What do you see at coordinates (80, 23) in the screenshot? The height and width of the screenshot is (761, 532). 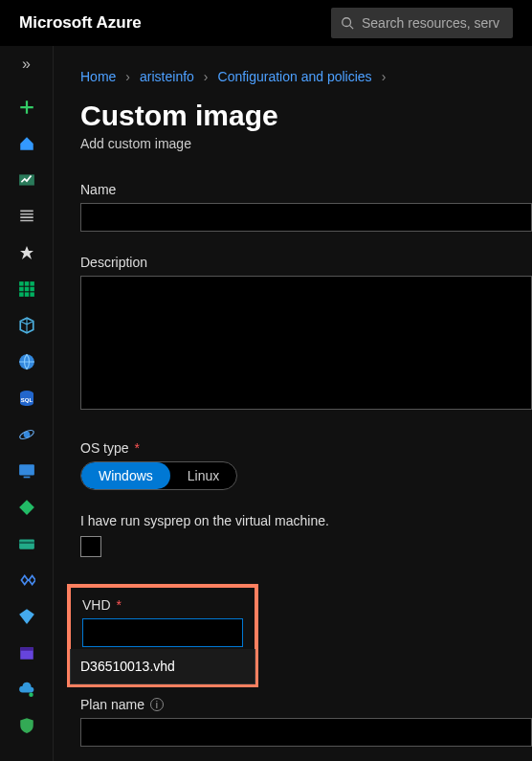 I see `logo: Microsoft Azure` at bounding box center [80, 23].